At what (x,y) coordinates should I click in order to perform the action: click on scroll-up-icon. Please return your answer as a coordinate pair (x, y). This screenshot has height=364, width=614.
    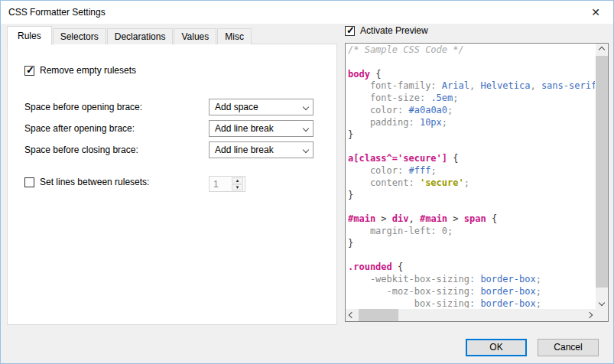
    Looking at the image, I should click on (602, 50).